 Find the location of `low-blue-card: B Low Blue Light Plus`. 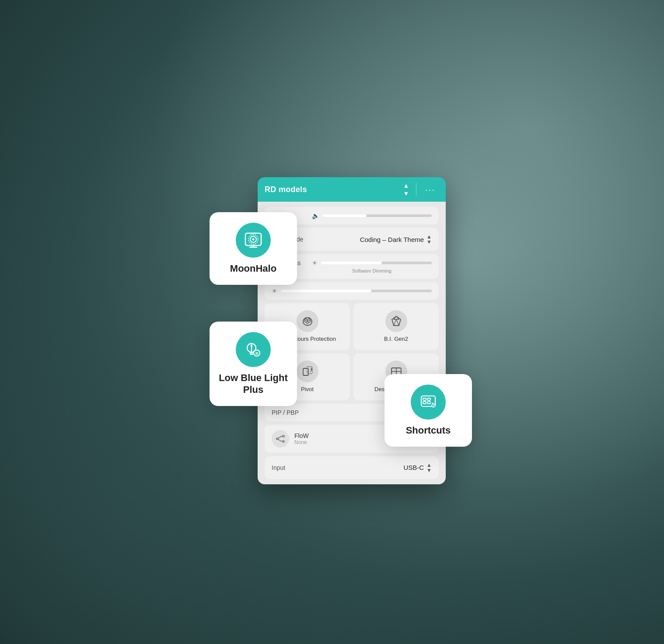

low-blue-card: B Low Blue Light Plus is located at coordinates (253, 364).